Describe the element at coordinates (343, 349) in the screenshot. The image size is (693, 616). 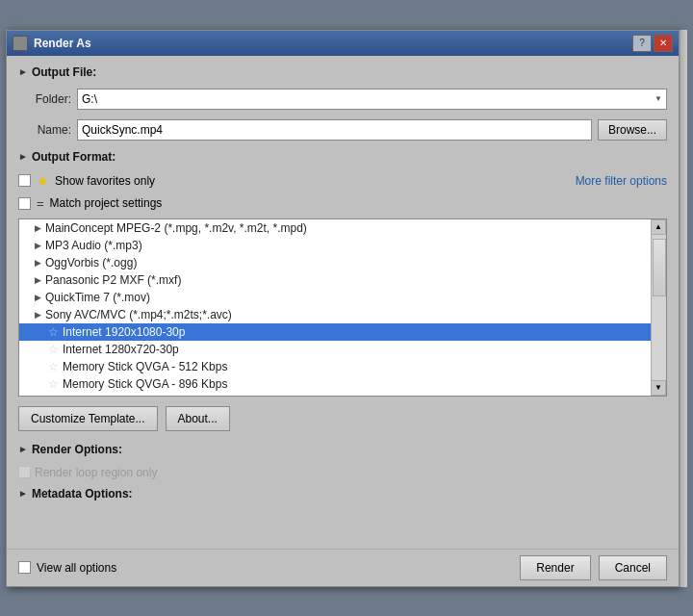
I see `format-list-item: ☆Internet 1280x720-30p` at that location.